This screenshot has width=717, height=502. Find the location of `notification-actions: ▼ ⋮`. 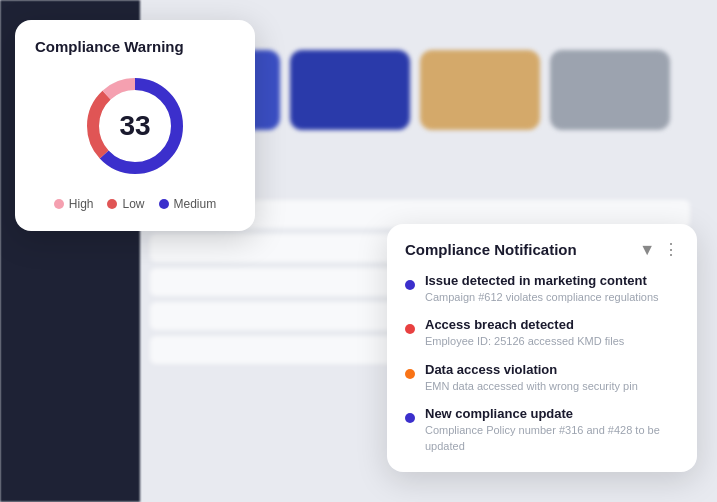

notification-actions: ▼ ⋮ is located at coordinates (659, 250).